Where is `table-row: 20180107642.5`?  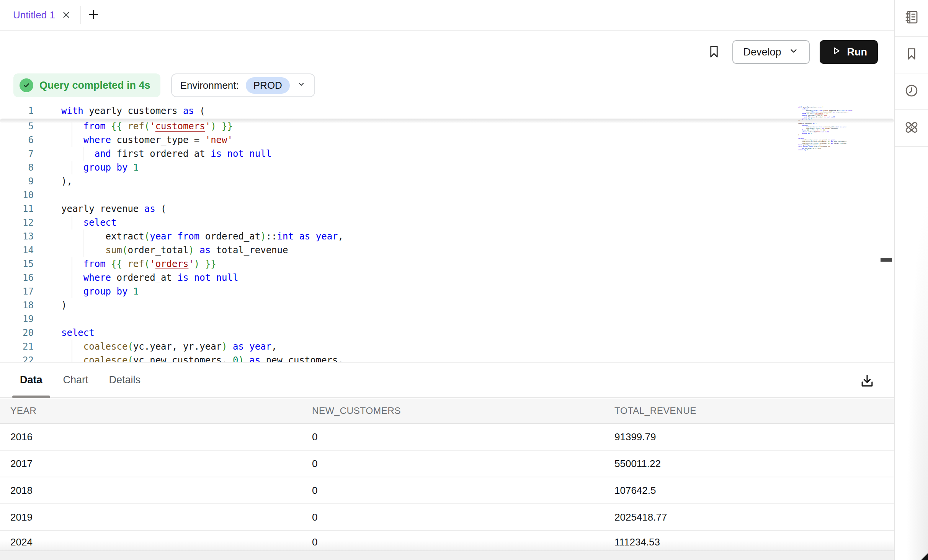
table-row: 20180107642.5 is located at coordinates (447, 491).